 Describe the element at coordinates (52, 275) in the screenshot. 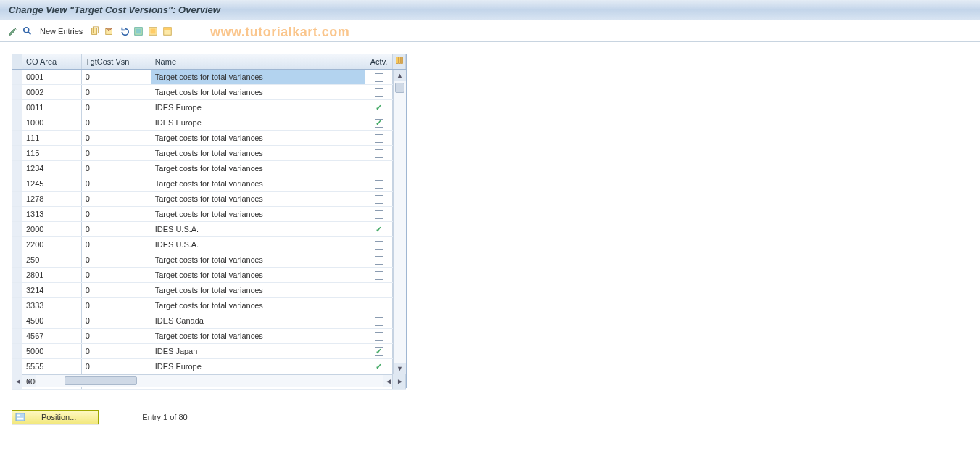

I see `cell-co-area: 2801` at that location.